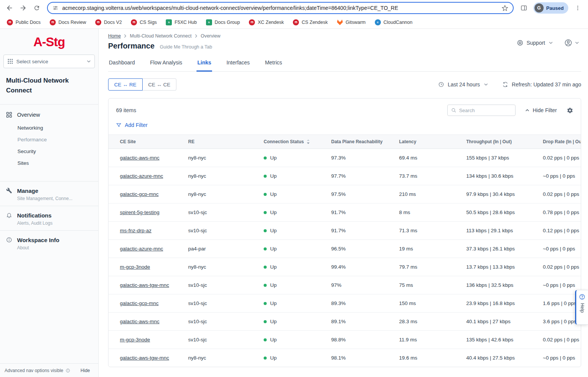 This screenshot has height=377, width=588. What do you see at coordinates (10, 61) in the screenshot?
I see `apps-grid-icon` at bounding box center [10, 61].